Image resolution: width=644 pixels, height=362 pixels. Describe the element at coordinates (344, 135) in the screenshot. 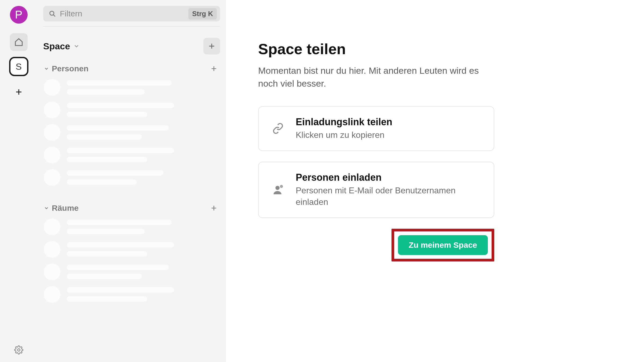

I see `share-link-sub: Klicken um zu kopieren` at that location.